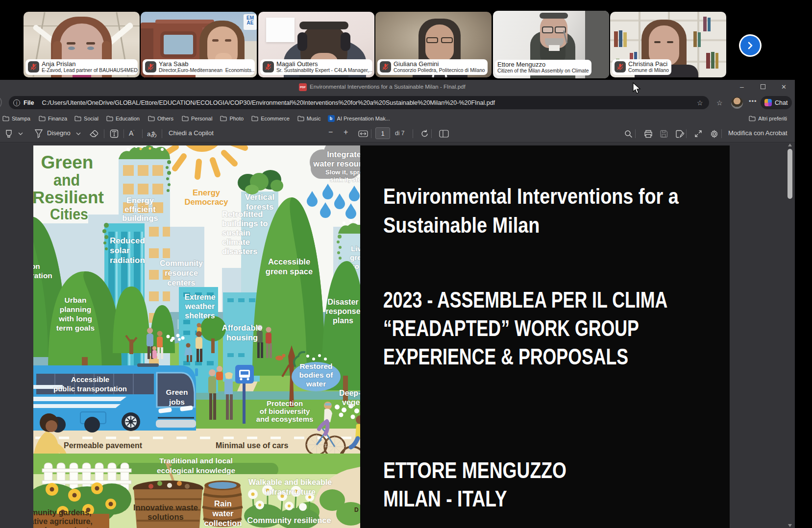 The height and width of the screenshot is (528, 812). I want to click on svg-text: Innovative waste, so click(166, 507).